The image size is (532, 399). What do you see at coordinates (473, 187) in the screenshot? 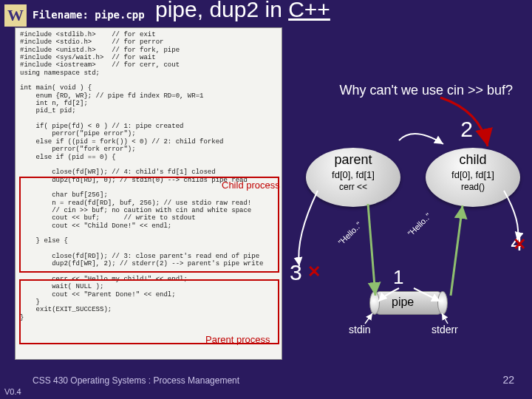
I see `child-op: read()` at bounding box center [473, 187].